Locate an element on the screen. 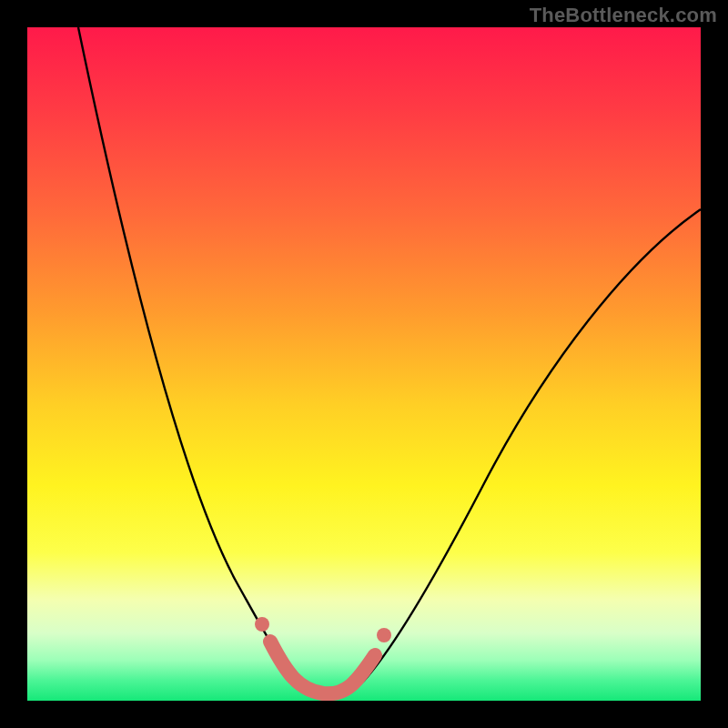 Image resolution: width=728 pixels, height=728 pixels. watermark-text: TheBottleneck.com is located at coordinates (623, 15).